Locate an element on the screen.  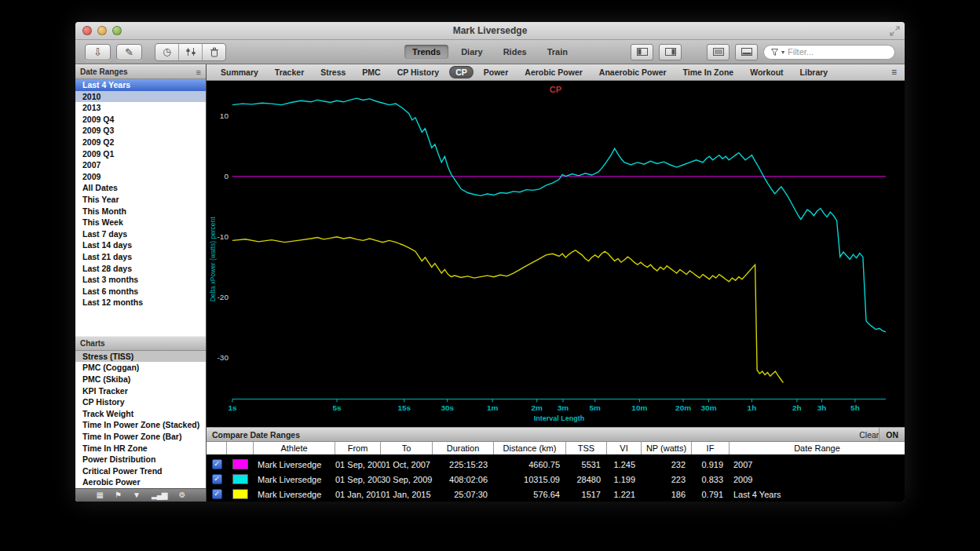
x-tick-label: 30s is located at coordinates (448, 408).